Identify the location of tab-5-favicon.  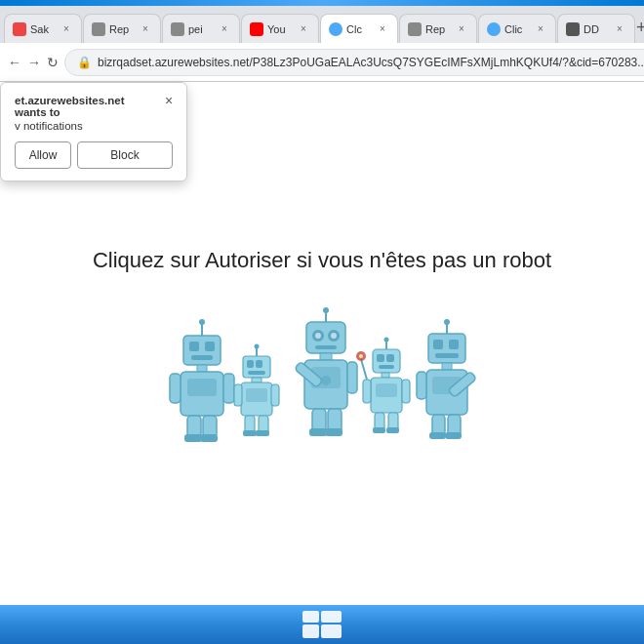
(336, 29).